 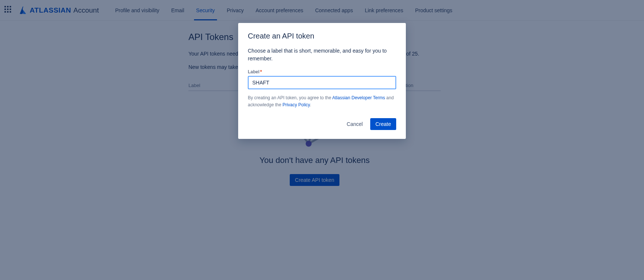 I want to click on create-button: Create, so click(x=383, y=124).